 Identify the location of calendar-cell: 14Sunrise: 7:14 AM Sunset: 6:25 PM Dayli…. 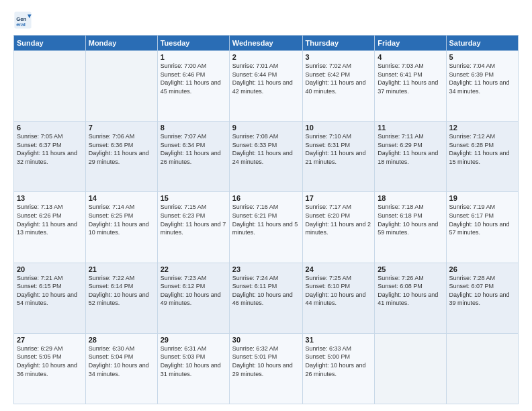
(121, 227).